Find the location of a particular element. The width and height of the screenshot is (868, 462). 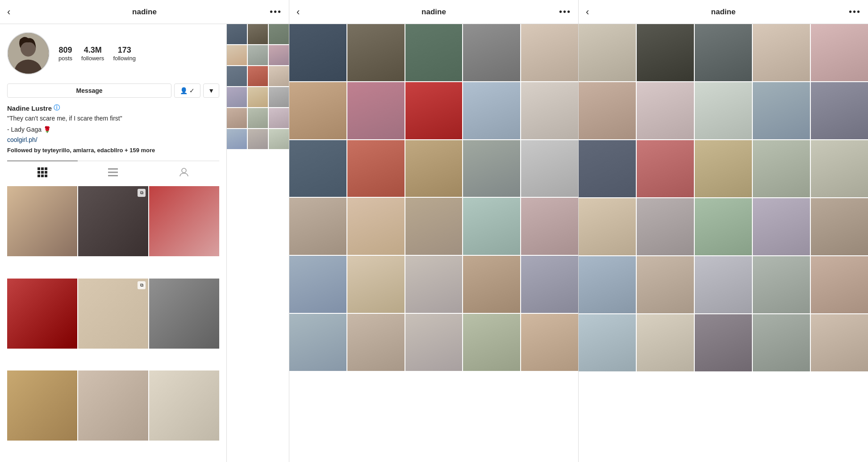

dropdown-button: ▼ is located at coordinates (211, 91).